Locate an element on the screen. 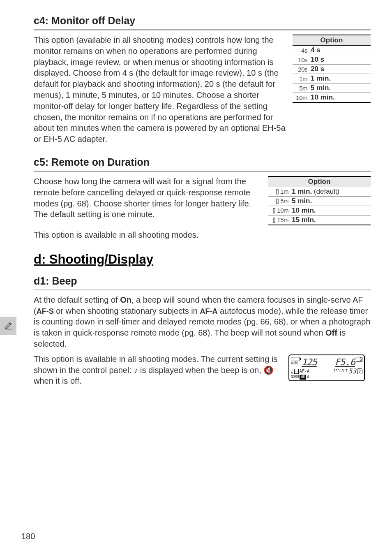  lcd-l: L is located at coordinates (292, 371).